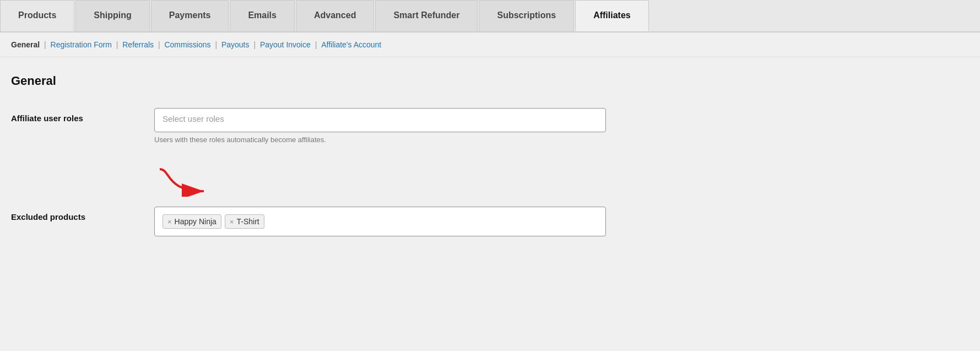 Image resolution: width=980 pixels, height=351 pixels. I want to click on affiliate-user-roles-row: Affiliate user roles Select user roles U…, so click(397, 126).